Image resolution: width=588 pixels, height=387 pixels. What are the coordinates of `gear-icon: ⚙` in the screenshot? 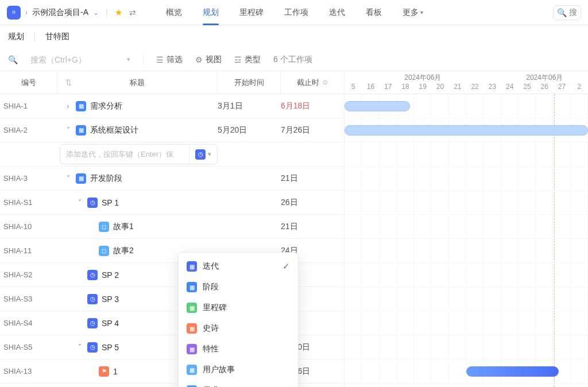 It's located at (325, 83).